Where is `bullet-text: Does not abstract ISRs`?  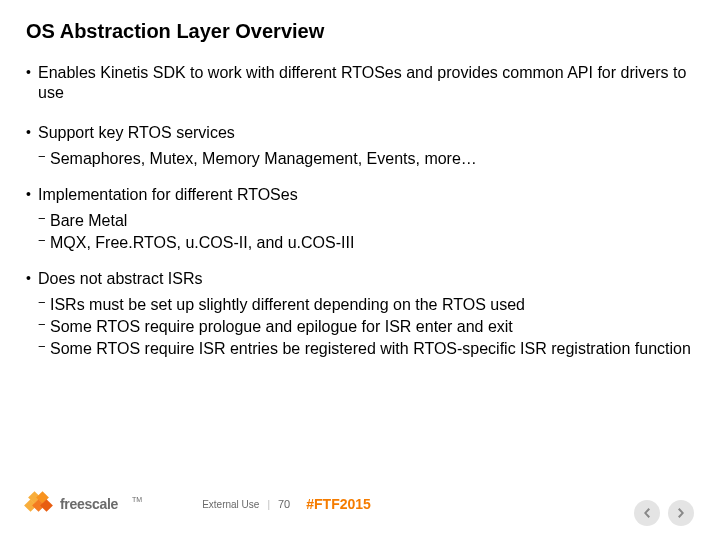
bullet-text: Does not abstract ISRs is located at coordinates (366, 279).